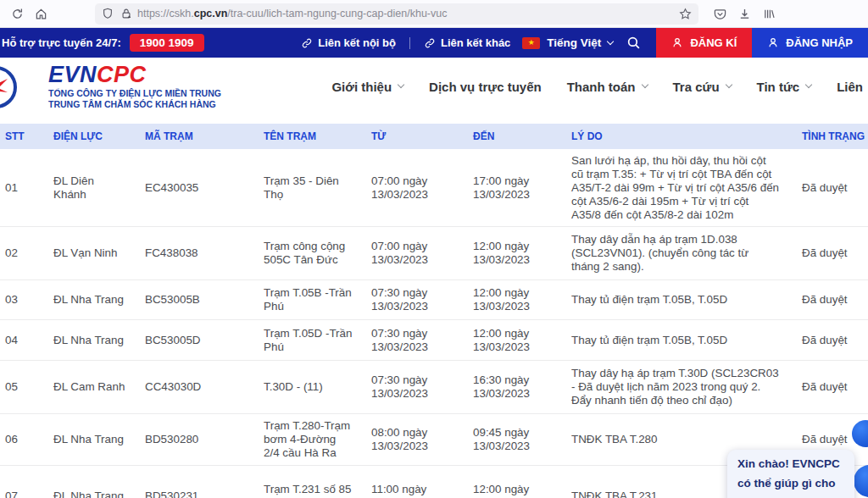  What do you see at coordinates (417, 440) in the screenshot?
I see `cell-tu: 08:00 ngày 13/03/2023` at bounding box center [417, 440].